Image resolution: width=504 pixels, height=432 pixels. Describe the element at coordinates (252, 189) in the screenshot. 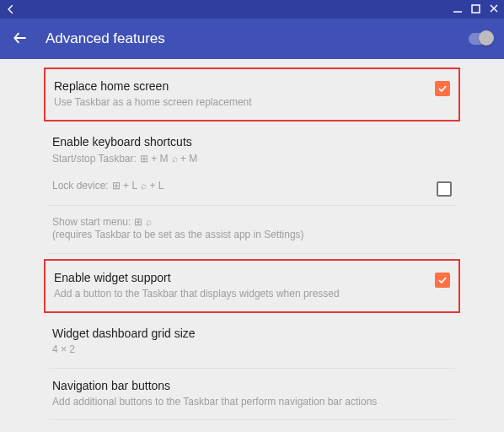

I see `setting-lock-device-shortcut: Lock device: ⊞ + L ⌕ + L` at that location.